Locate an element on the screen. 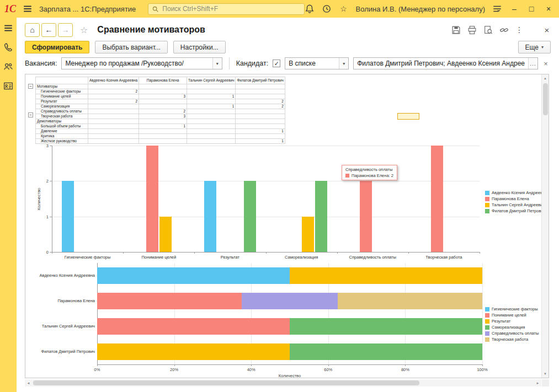 Image resolution: width=559 pixels, height=392 pixels. tooltip-row: Парамонова Елена: 2 is located at coordinates (370, 175).